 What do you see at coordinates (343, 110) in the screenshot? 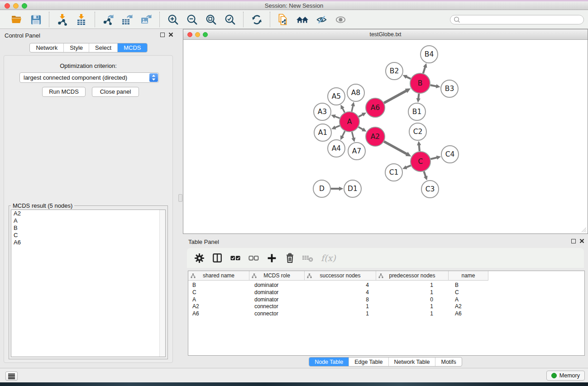
I see `graph-edge-A-A5` at bounding box center [343, 110].